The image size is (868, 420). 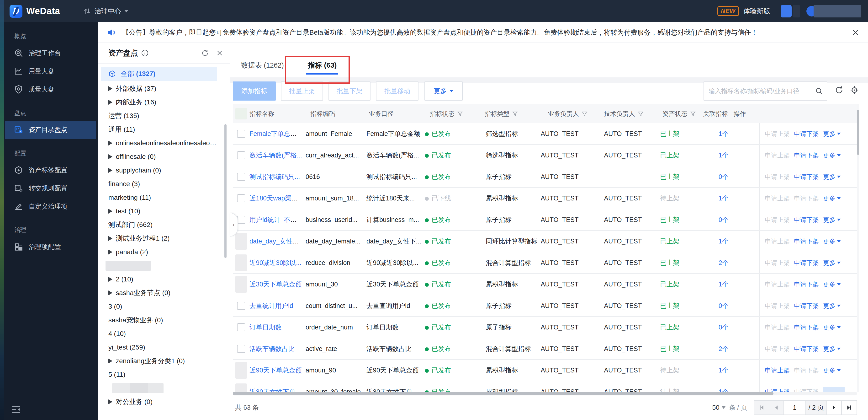 I want to click on sidebar-item-asset-catalog-inventory: 资产目录盘点, so click(x=51, y=130).